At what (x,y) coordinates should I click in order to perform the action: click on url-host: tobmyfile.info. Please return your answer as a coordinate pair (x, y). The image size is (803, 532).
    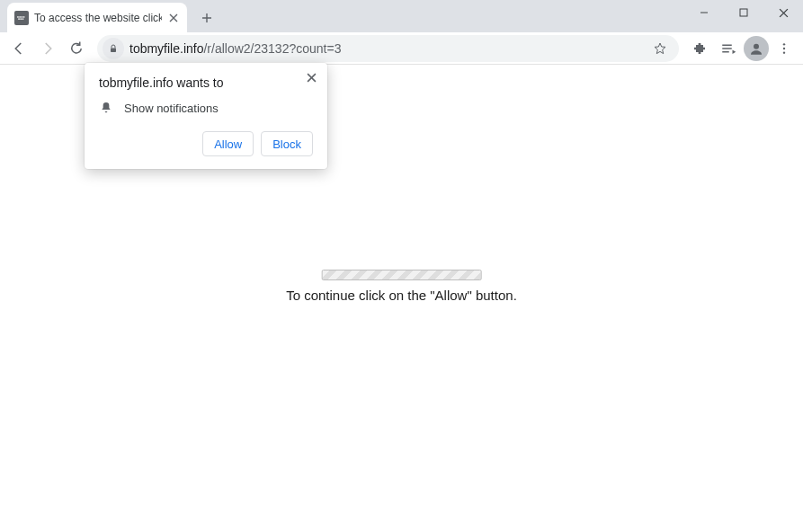
    Looking at the image, I should click on (166, 49).